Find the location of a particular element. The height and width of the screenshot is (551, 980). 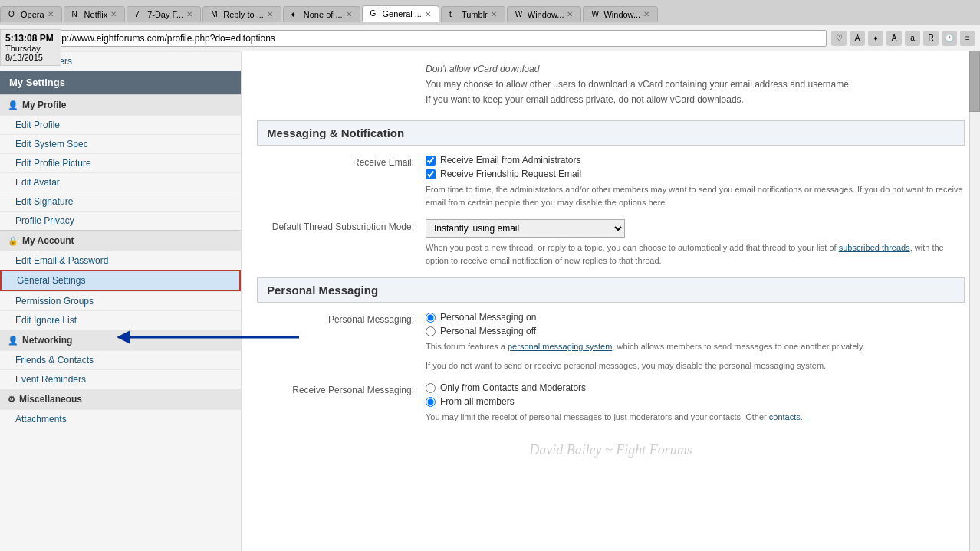

radio-row-pm-on: Personal Messaging on is located at coordinates (695, 317).